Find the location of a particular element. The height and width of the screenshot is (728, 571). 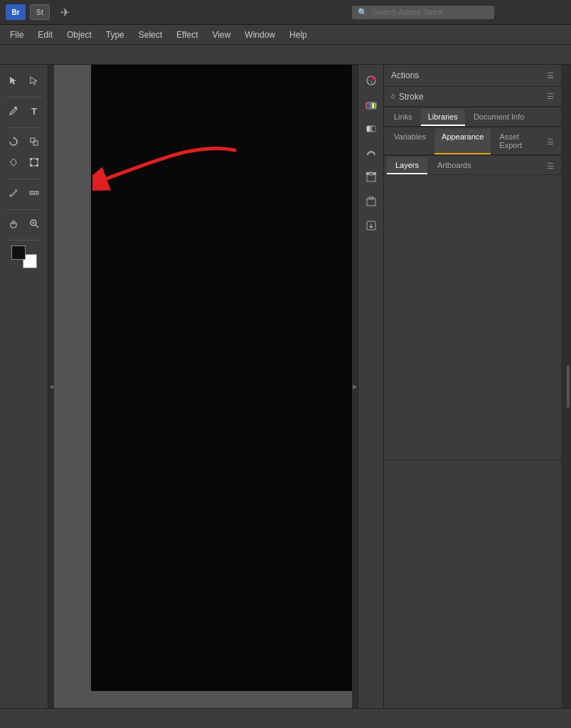

hand-tool is located at coordinates (14, 223).